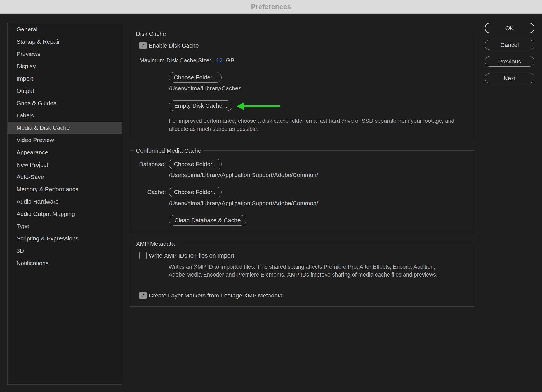  I want to click on cancel-button: Cancel, so click(510, 45).